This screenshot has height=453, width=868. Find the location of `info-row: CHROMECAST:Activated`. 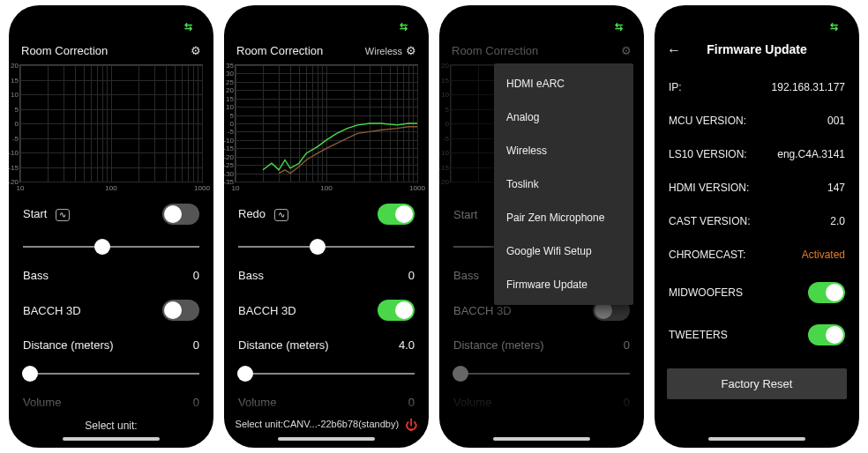

info-row: CHROMECAST:Activated is located at coordinates (757, 255).